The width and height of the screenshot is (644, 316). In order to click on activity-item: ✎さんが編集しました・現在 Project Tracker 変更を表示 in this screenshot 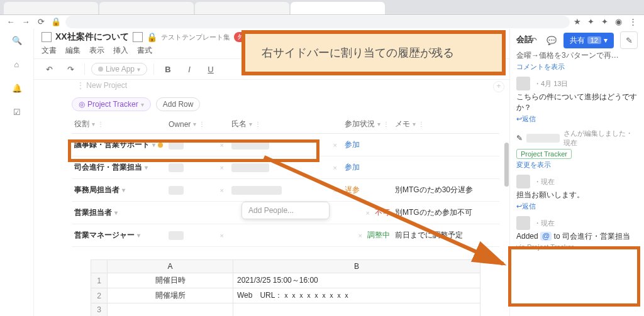, I will do `click(577, 150)`.